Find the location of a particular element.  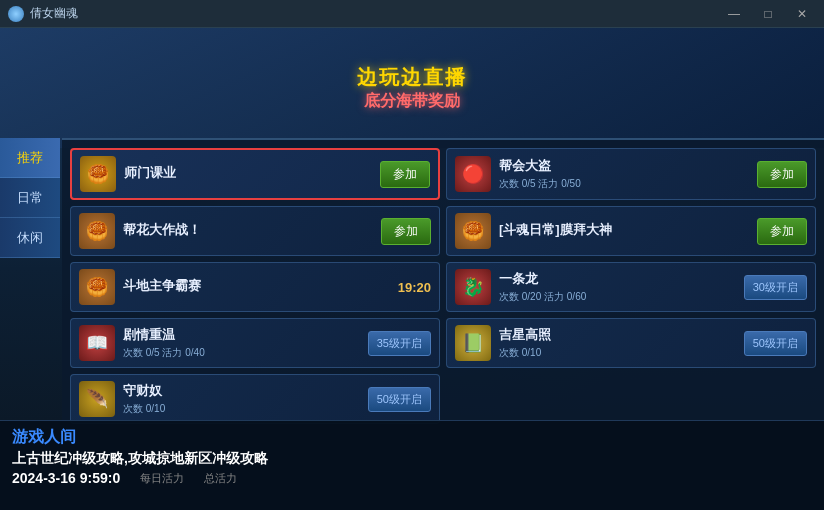

activity-action-3: 参加 is located at coordinates (406, 232).